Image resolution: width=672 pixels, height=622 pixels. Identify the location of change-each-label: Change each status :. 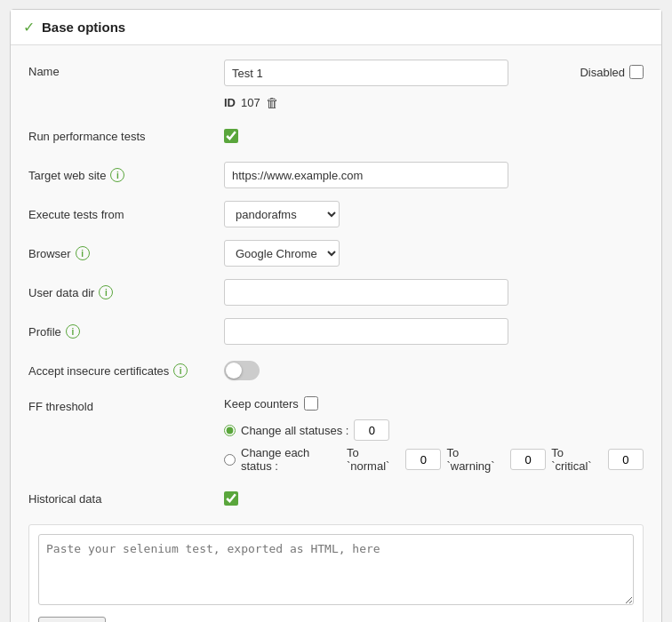
(292, 459).